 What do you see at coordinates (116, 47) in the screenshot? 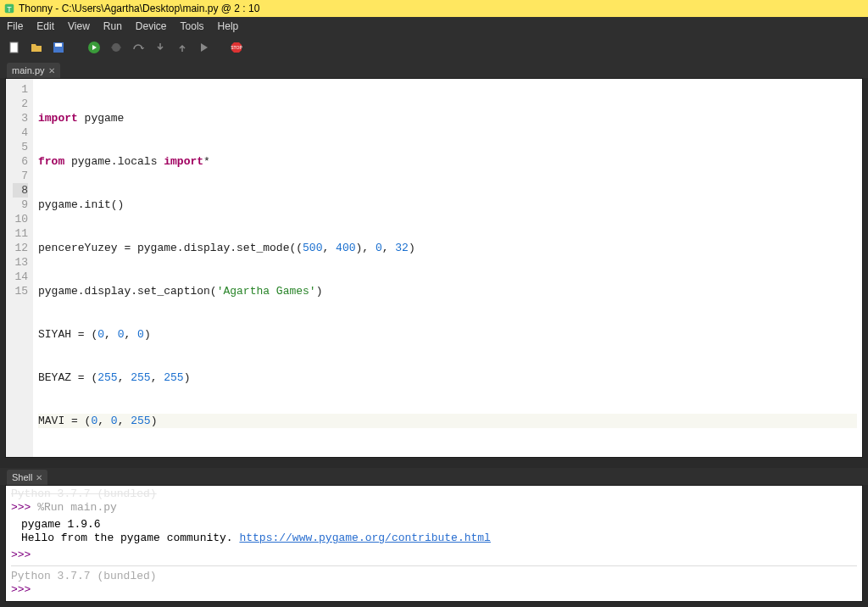
I see `debug-icon` at bounding box center [116, 47].